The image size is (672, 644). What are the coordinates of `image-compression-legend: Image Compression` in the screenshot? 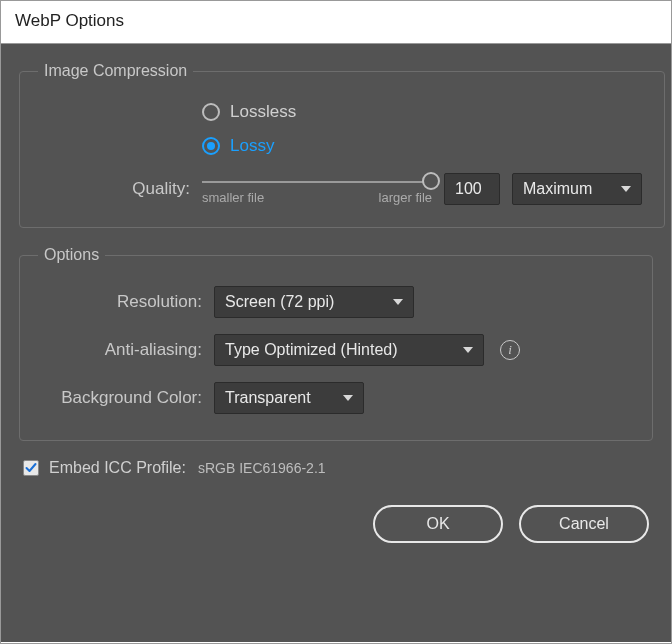 It's located at (116, 71).